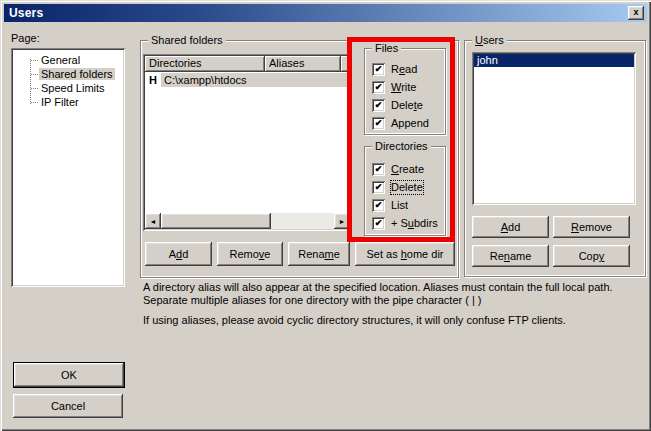 This screenshot has width=651, height=431. I want to click on checkbox-row-create: ✔ Create, so click(408, 170).